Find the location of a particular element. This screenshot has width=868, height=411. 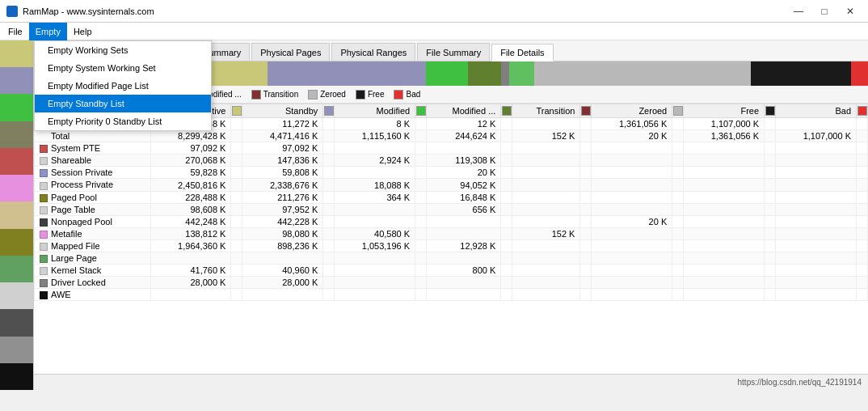

legend-transition-label: Transition is located at coordinates (281, 94).